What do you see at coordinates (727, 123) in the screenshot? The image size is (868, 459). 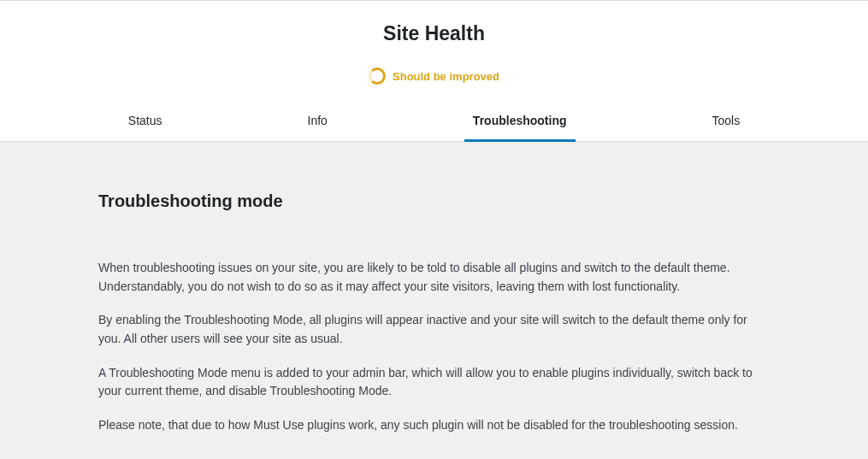 I see `tab-tools: Tools` at bounding box center [727, 123].